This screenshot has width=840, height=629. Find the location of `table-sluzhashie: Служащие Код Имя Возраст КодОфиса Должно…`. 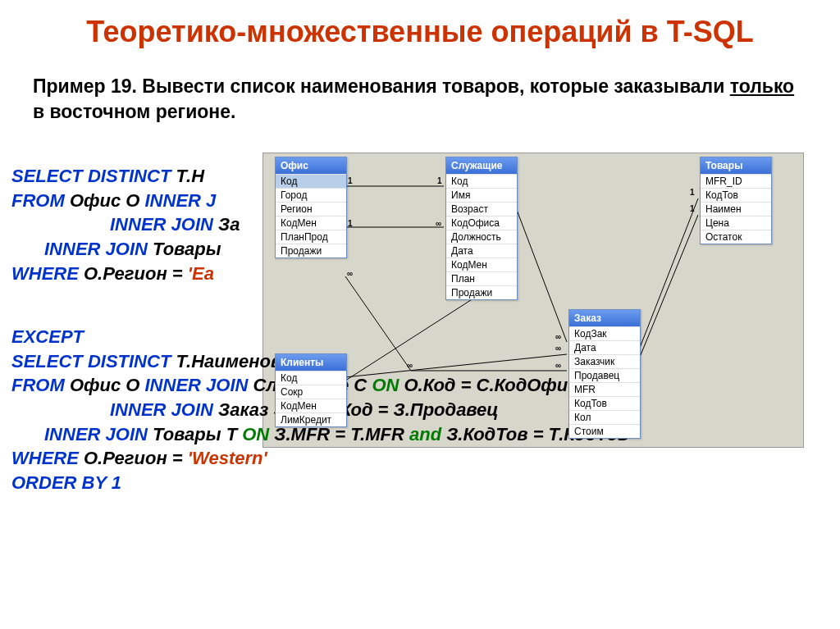

table-sluzhashie: Служащие Код Имя Возраст КодОфиса Должно… is located at coordinates (482, 228).